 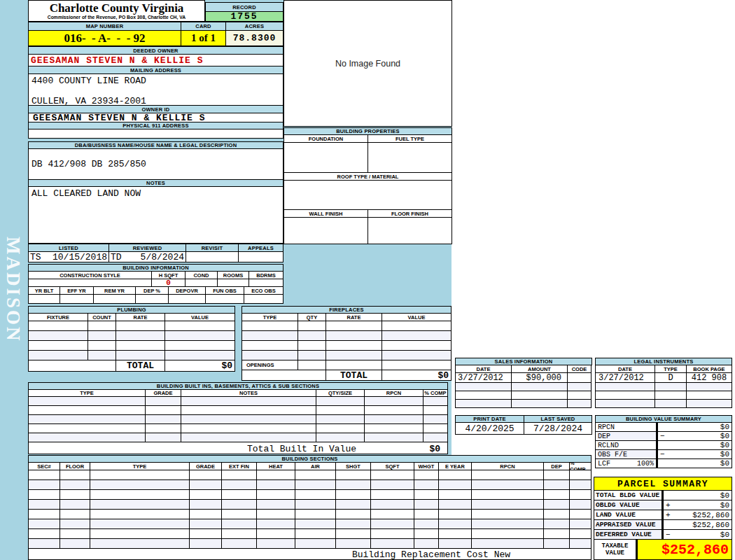 I want to click on bvs-lcf-percent: 100%, so click(x=645, y=463).